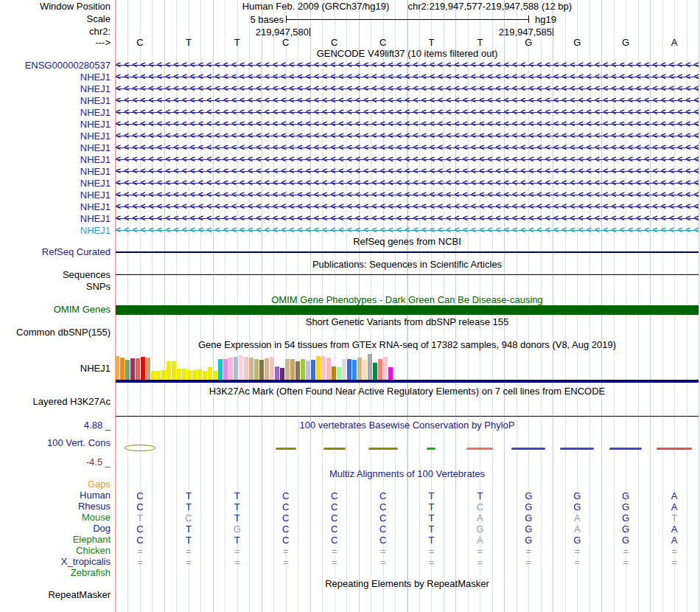  What do you see at coordinates (55, 310) in the screenshot?
I see `omim-genes-label: OMIM Genes` at bounding box center [55, 310].